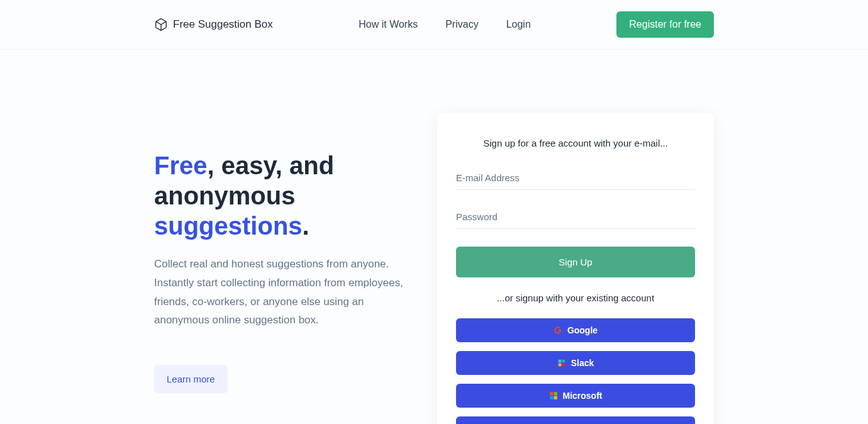  I want to click on main-nav: How it Works Privacy Login, so click(445, 25).